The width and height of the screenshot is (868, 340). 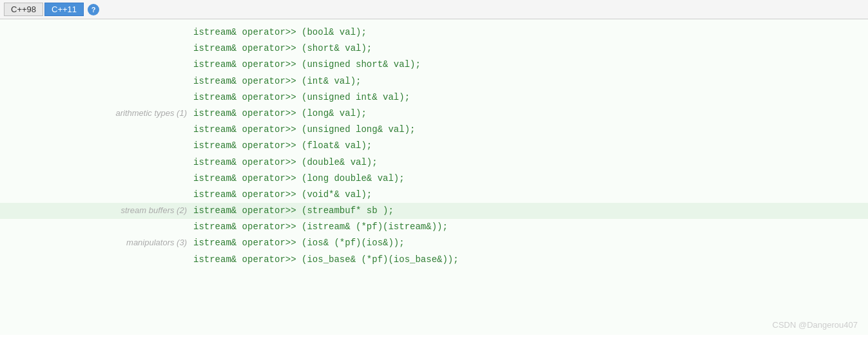 What do you see at coordinates (93, 10) in the screenshot?
I see `help-icon: ?` at bounding box center [93, 10].